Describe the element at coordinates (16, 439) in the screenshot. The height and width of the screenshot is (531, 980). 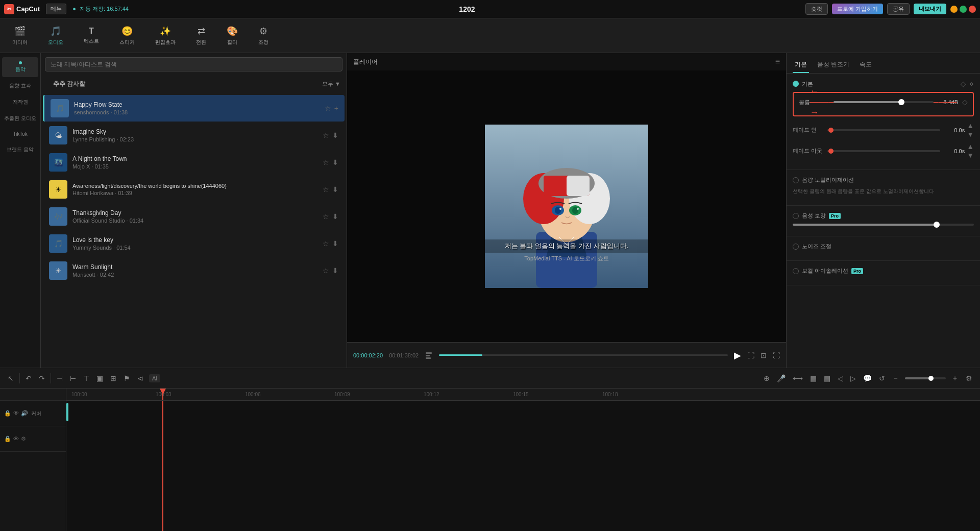
I see `audio-visible-icon: 👁` at that location.